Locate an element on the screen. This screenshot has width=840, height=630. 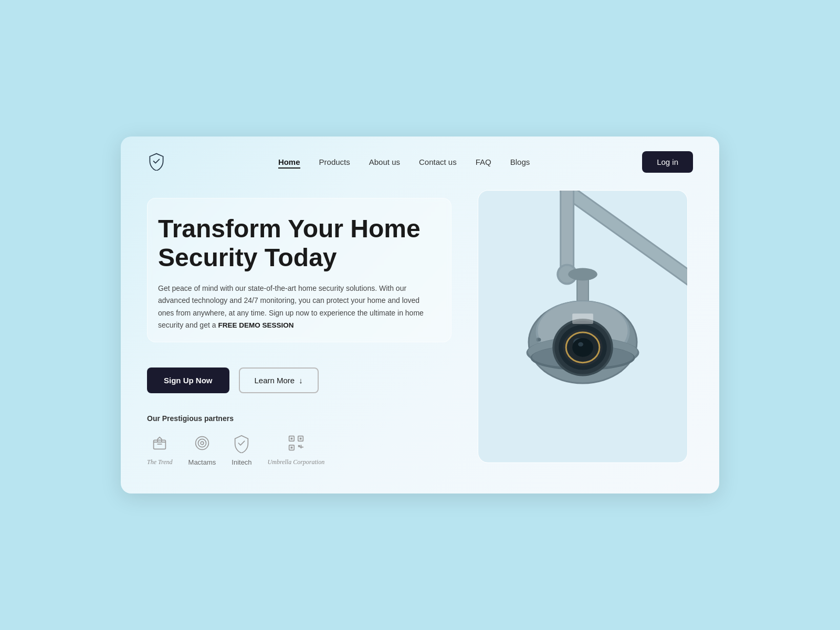
nav-item-faq: FAQ is located at coordinates (484, 162).